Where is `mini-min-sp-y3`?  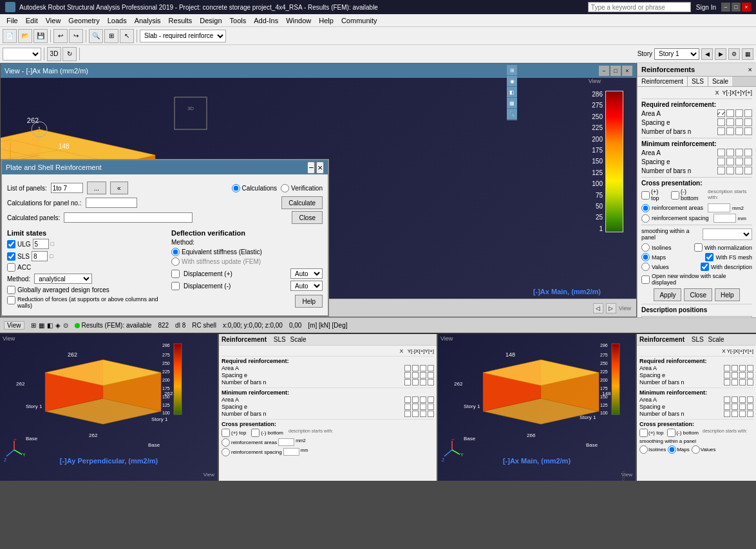 mini-min-sp-y3 is located at coordinates (431, 407).